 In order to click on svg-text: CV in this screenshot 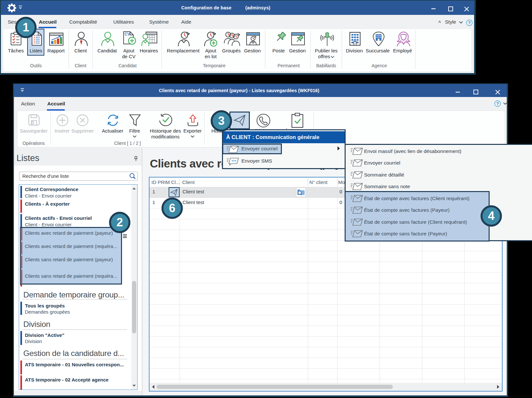, I will do `click(127, 34)`.